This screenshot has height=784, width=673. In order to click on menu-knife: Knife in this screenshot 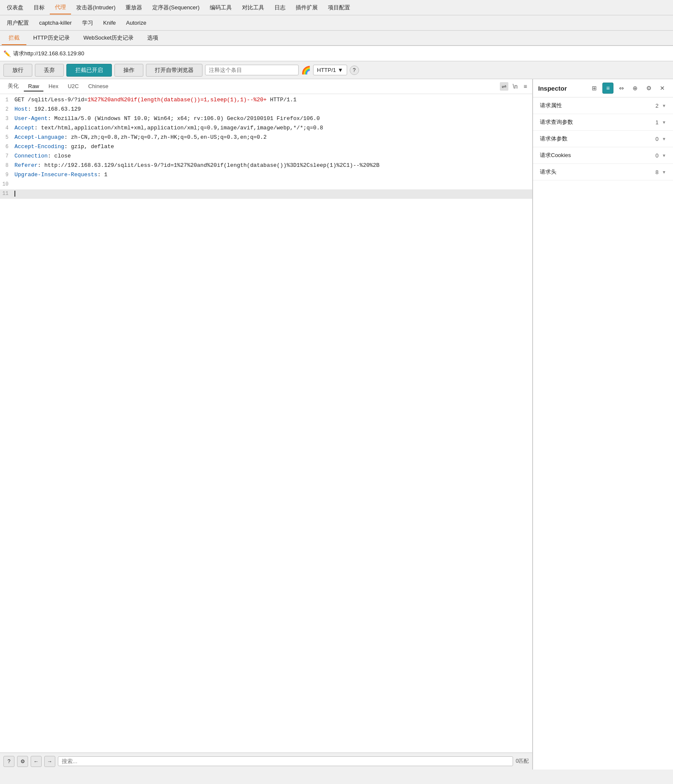, I will do `click(110, 23)`.